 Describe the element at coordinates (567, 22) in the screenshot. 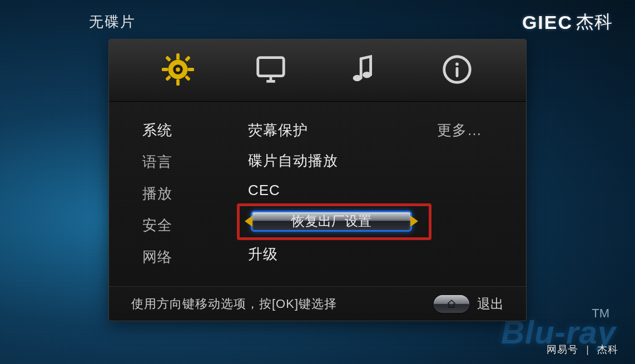

I see `brand-logo: GIEC 杰科` at that location.